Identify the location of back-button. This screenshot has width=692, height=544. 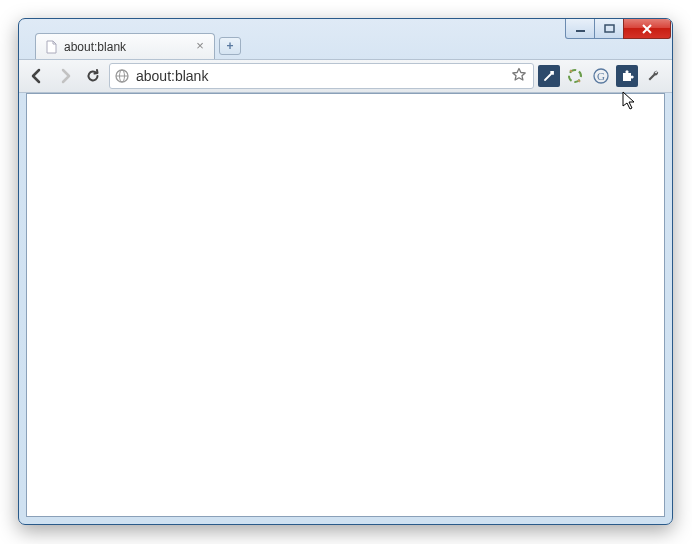
(37, 76).